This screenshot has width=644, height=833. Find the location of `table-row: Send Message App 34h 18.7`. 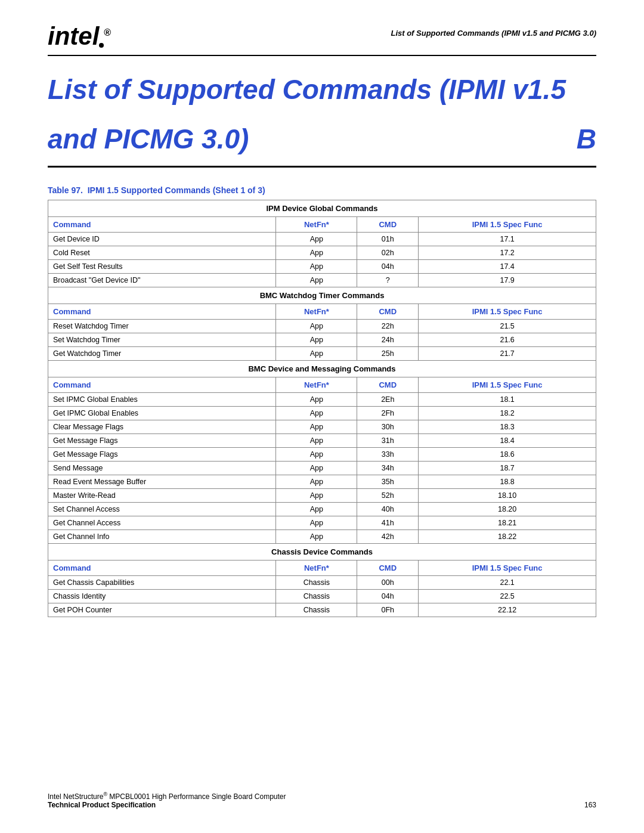

table-row: Send Message App 34h 18.7 is located at coordinates (322, 467).